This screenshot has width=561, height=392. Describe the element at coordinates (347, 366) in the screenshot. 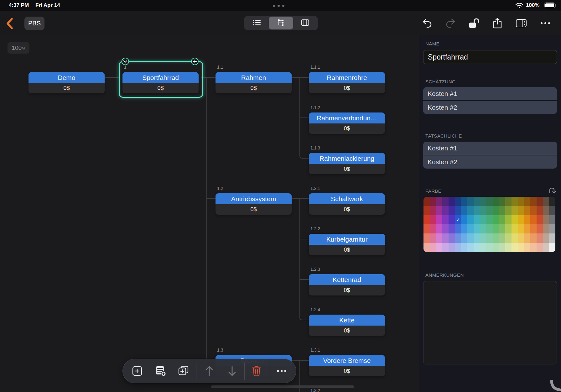

I see `tree-node: 1.3.1Vordere Bremse0$` at that location.